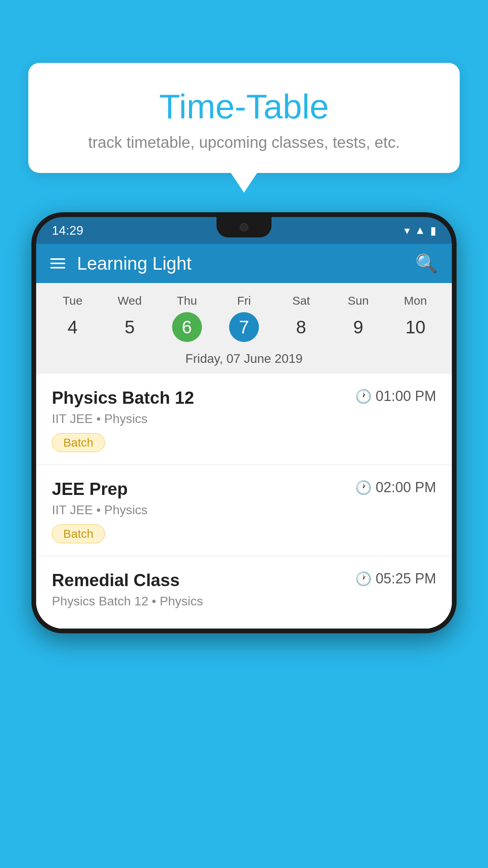 Image resolution: width=488 pixels, height=868 pixels. Describe the element at coordinates (244, 419) in the screenshot. I see `class-item: Physics Batch 12🕐01:00 PMIIT JEE • Physi…` at that location.